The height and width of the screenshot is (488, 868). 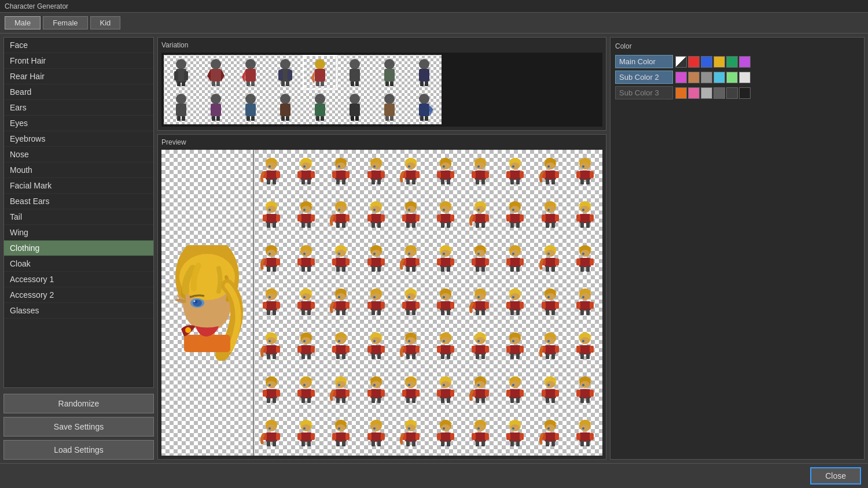 What do you see at coordinates (681, 93) in the screenshot?
I see `swatch-orange` at bounding box center [681, 93].